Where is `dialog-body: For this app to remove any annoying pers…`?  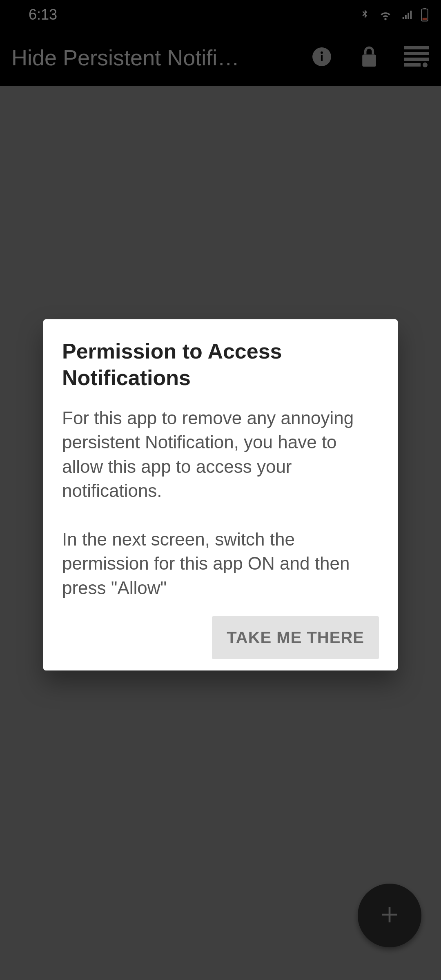
dialog-body: For this app to remove any annoying pers… is located at coordinates (220, 503).